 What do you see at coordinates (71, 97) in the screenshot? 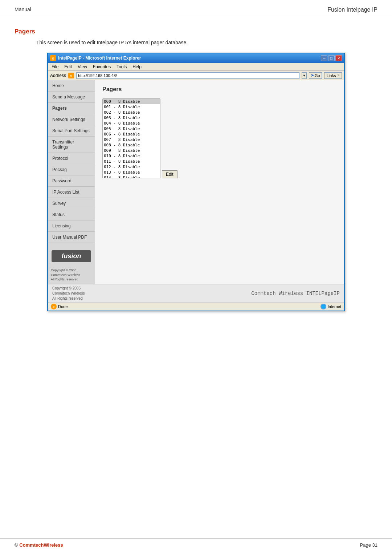
I see `sidebar-item-send-message: Send a Message` at bounding box center [71, 97].